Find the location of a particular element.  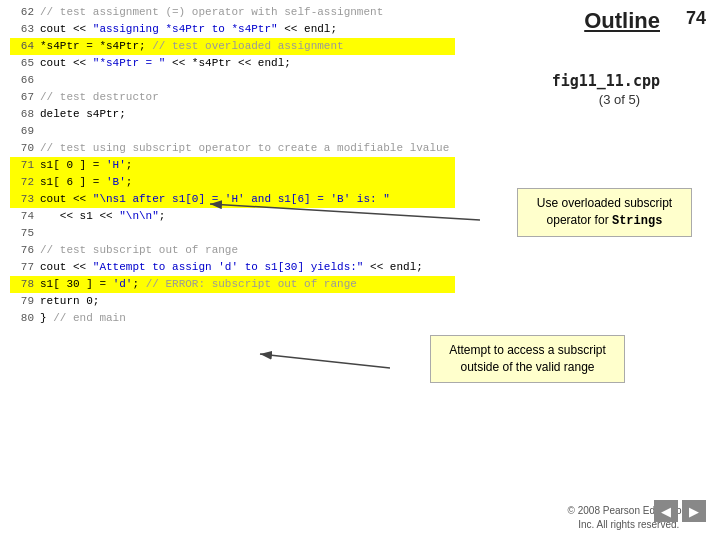

callout-subscript: Use overloaded subscript operator for St… is located at coordinates (604, 212).